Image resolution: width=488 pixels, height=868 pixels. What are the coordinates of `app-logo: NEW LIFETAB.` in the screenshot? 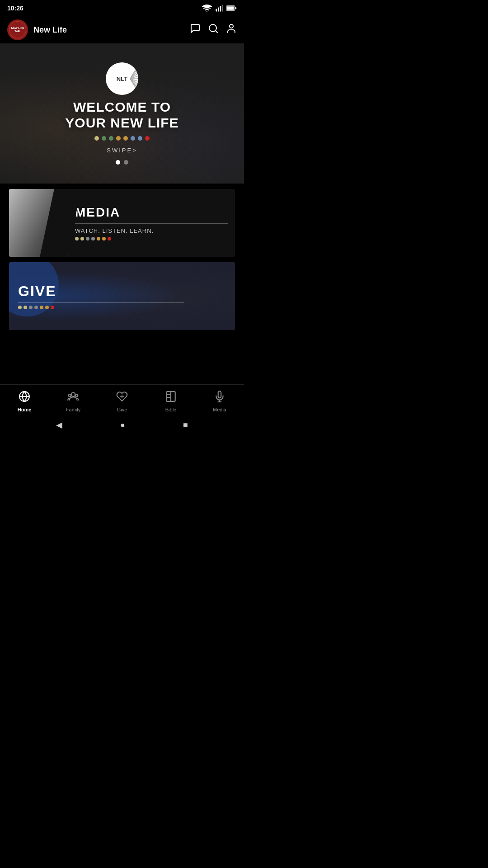 It's located at (18, 30).